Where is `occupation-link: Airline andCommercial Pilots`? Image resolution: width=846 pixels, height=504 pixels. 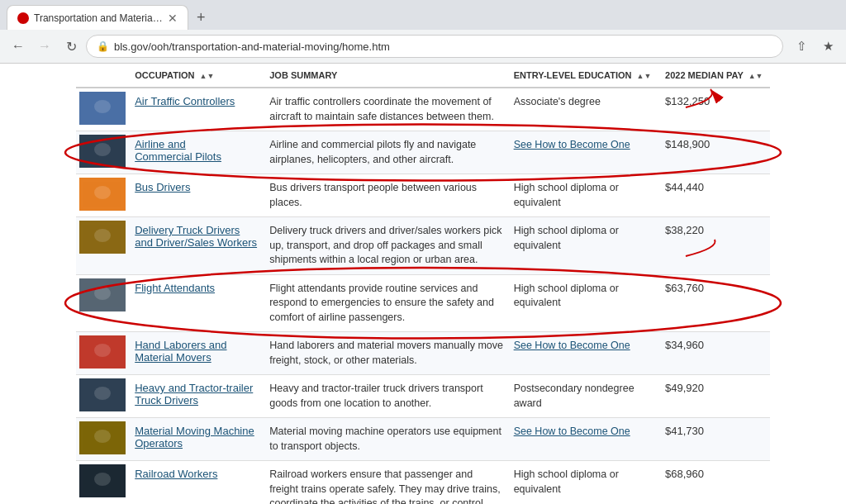
occupation-link: Airline andCommercial Pilots is located at coordinates (178, 150).